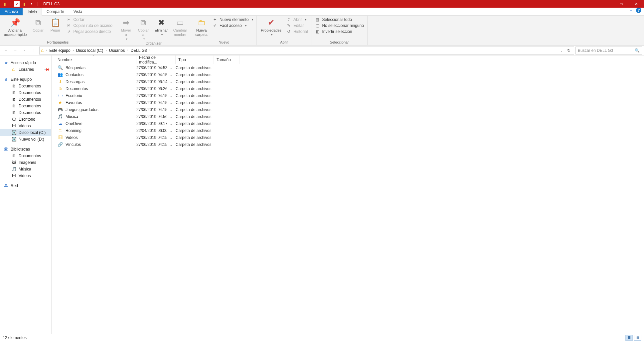  I want to click on recent-dropdown: ▾, so click(25, 51).